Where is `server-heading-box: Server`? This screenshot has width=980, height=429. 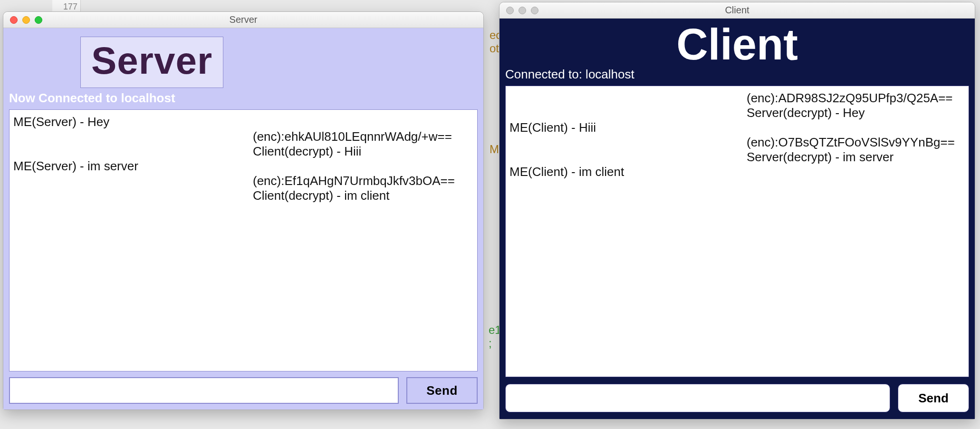 server-heading-box: Server is located at coordinates (152, 62).